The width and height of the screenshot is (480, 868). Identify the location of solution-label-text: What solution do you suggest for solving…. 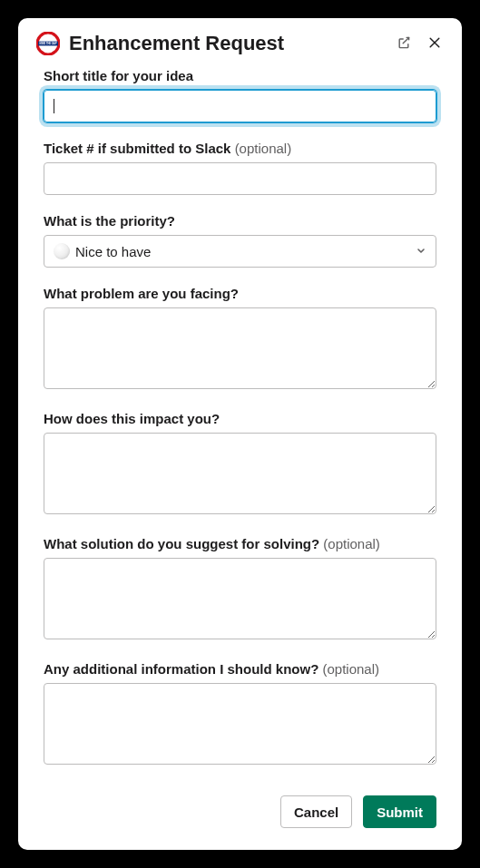
(183, 544).